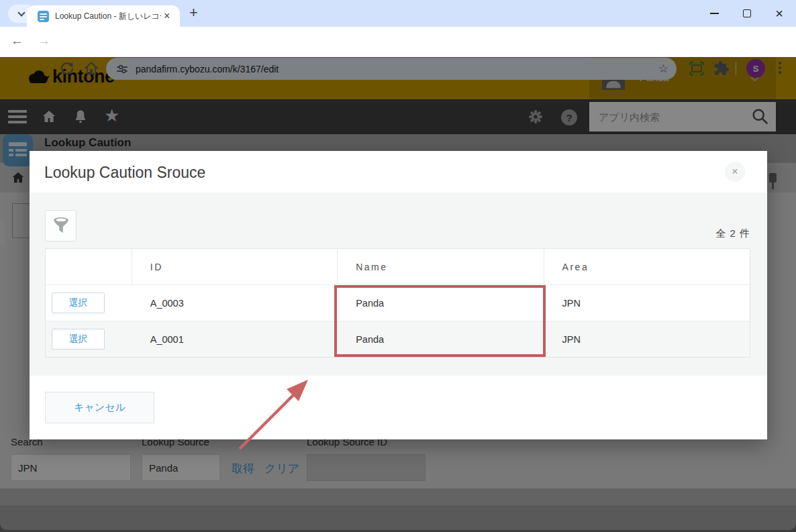  Describe the element at coordinates (21, 12) in the screenshot. I see `chevron-down-icon` at that location.